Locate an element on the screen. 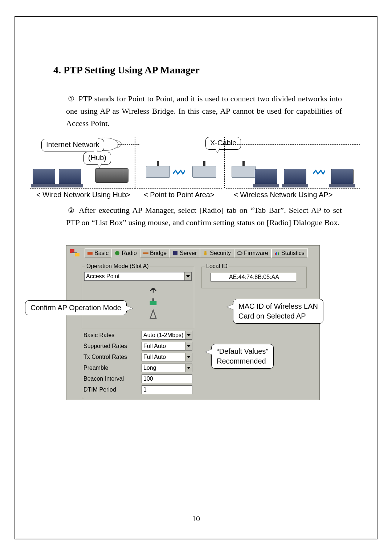  group-legend: Local ID is located at coordinates (217, 266).